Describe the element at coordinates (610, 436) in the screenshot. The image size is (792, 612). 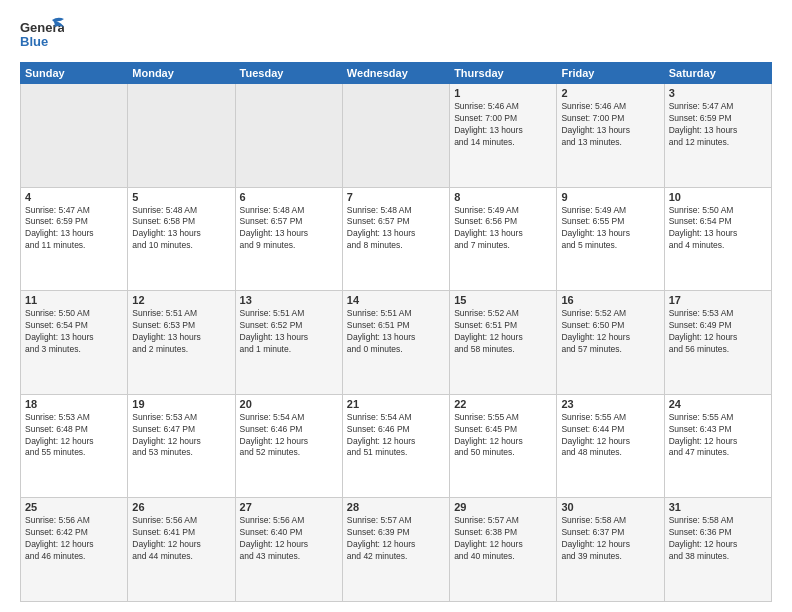
I see `day-info: Sunrise: 5:55 AMSunset: 6:44 PMDaylight:…` at that location.